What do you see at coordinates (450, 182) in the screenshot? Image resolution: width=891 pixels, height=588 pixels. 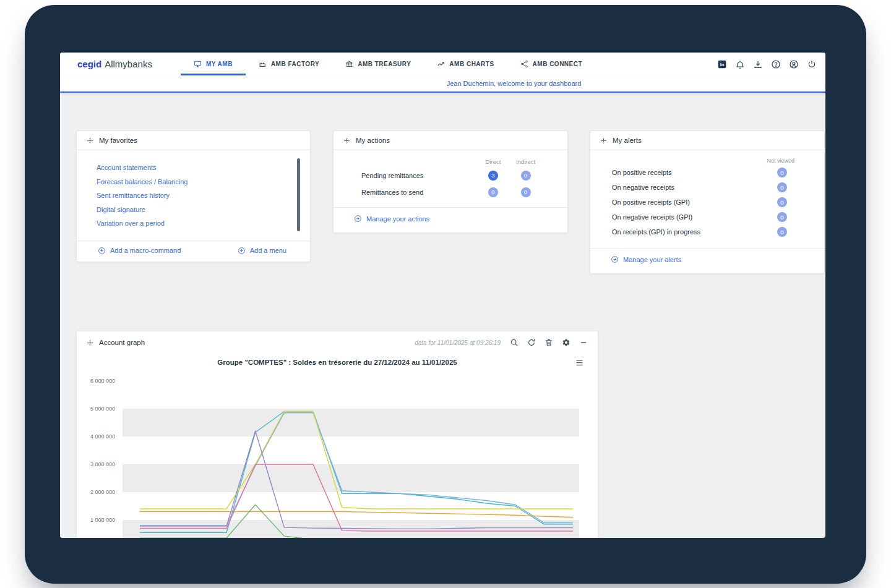 I see `my-actions-card: My actions Direct Indirect Pending remit…` at bounding box center [450, 182].